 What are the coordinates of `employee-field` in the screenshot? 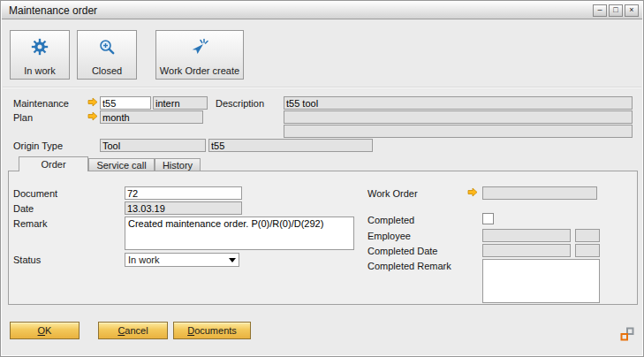 It's located at (527, 235).